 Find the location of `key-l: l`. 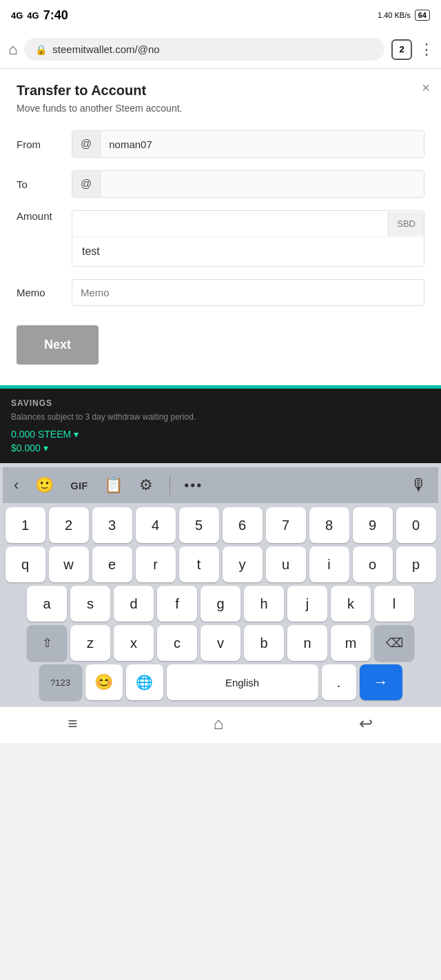

key-l: l is located at coordinates (394, 604).